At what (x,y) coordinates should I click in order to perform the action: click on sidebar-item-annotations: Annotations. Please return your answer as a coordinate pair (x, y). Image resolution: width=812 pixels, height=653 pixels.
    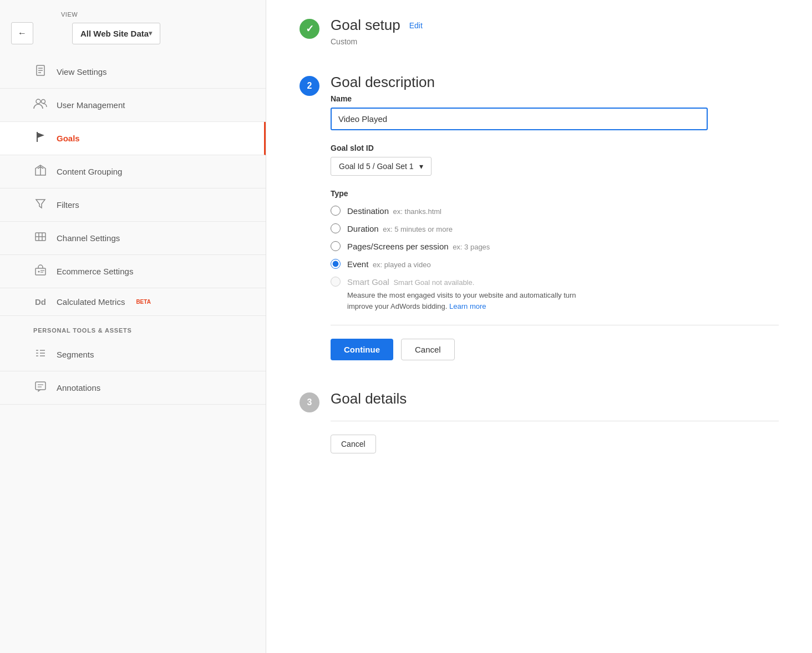
    Looking at the image, I should click on (133, 388).